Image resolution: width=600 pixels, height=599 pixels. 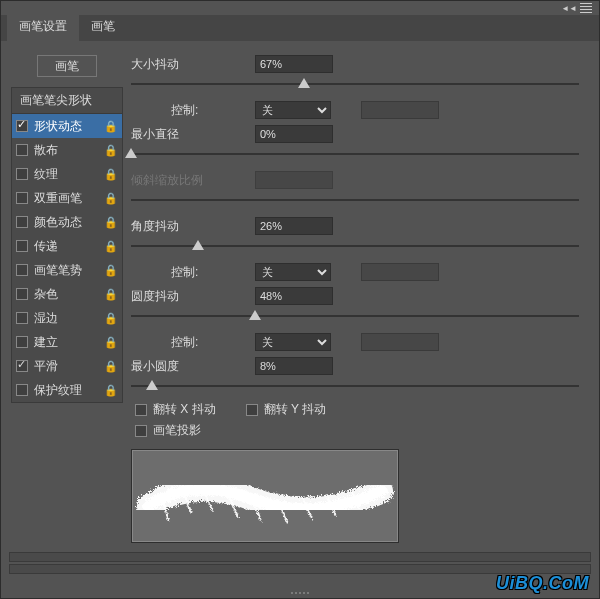 I want to click on check-brush-projection: 画笔投影, so click(x=357, y=430).